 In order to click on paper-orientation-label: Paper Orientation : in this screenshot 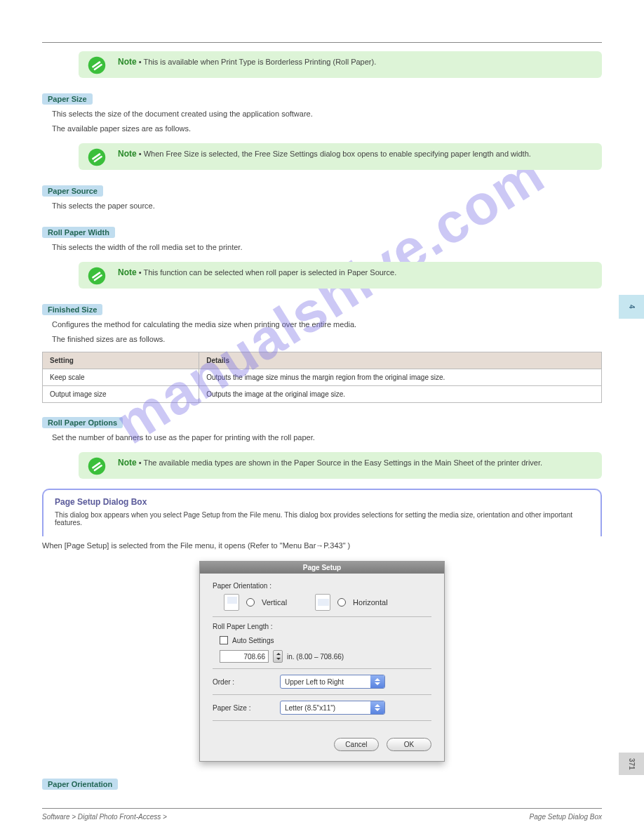, I will do `click(322, 585)`.